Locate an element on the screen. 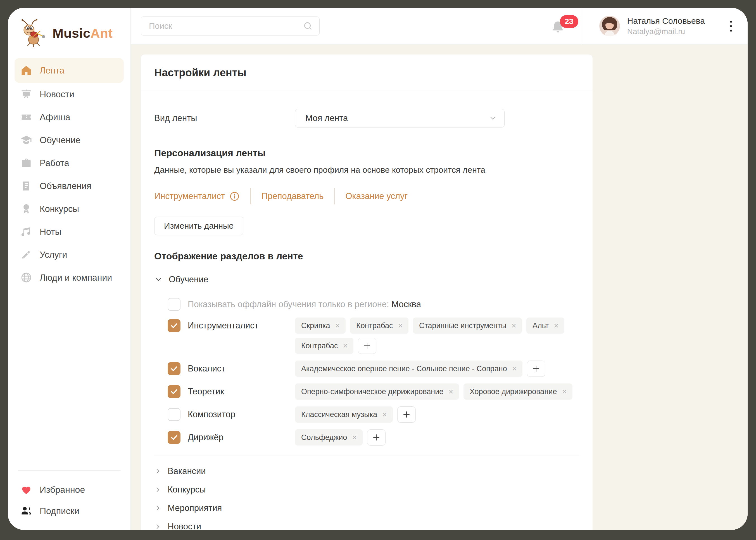  graduation-cap-icon is located at coordinates (27, 140).